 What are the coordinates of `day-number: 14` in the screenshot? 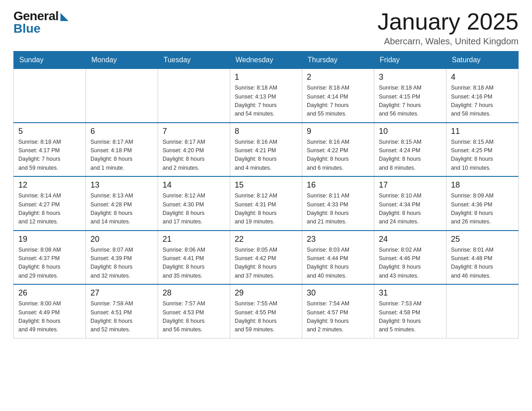 It's located at (194, 185).